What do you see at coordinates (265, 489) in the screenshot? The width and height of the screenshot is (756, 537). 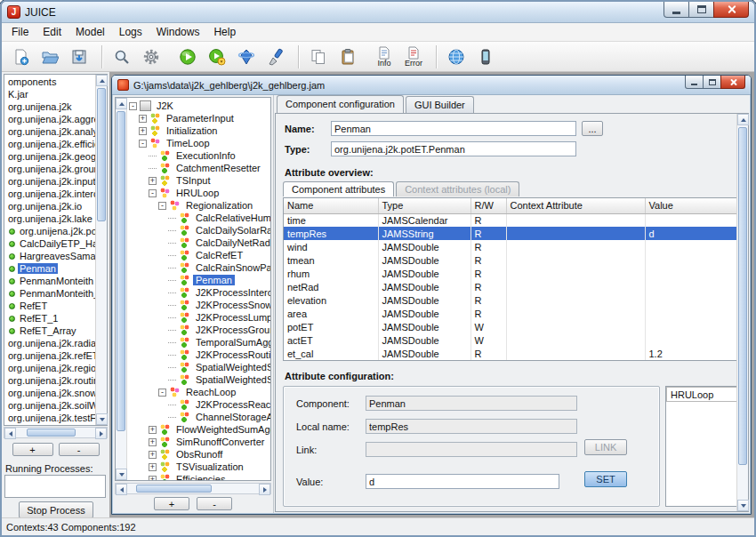 I see `scroll-right-button` at bounding box center [265, 489].